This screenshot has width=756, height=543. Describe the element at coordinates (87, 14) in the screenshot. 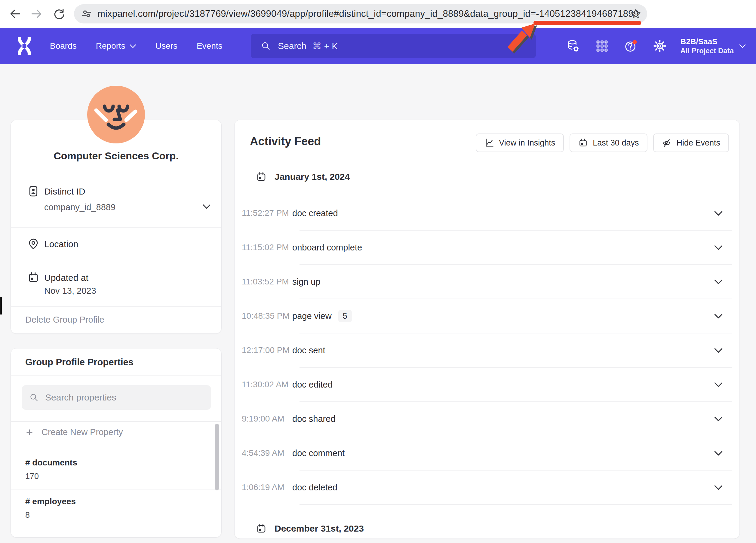

I see `site-info-icon` at that location.